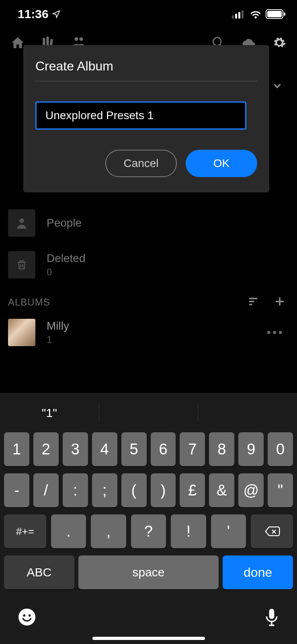 The width and height of the screenshot is (297, 644). Describe the element at coordinates (76, 449) in the screenshot. I see `key-3: 3` at that location.